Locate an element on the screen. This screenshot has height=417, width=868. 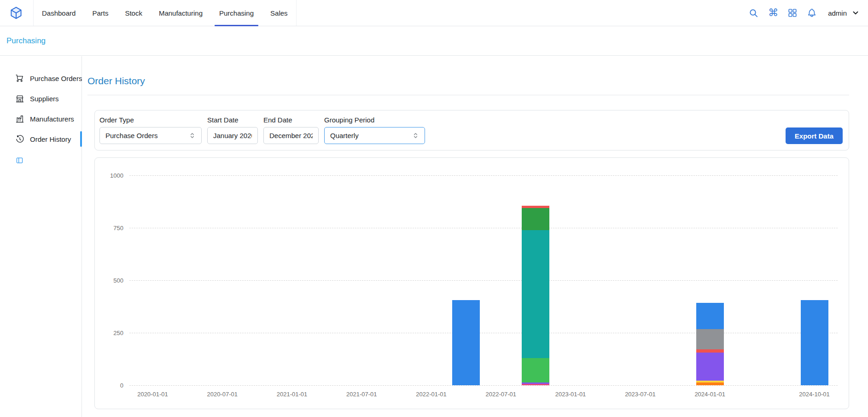
building-store-icon is located at coordinates (20, 98).